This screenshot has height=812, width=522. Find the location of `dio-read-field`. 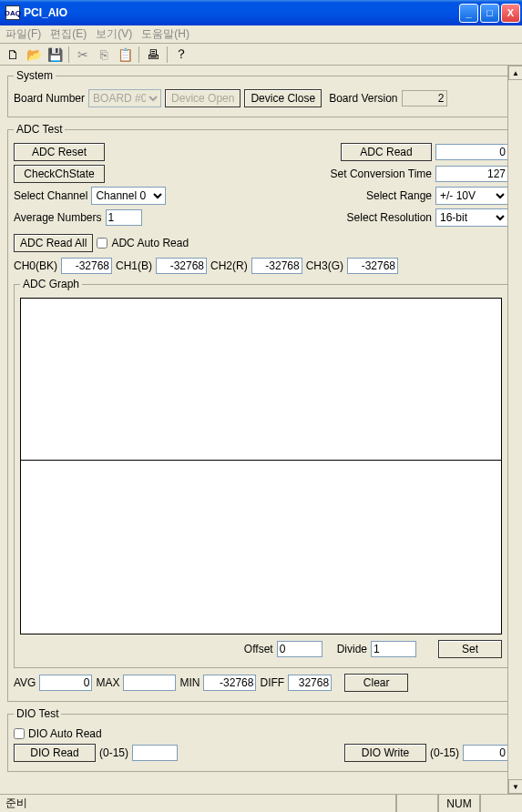

dio-read-field is located at coordinates (155, 753).